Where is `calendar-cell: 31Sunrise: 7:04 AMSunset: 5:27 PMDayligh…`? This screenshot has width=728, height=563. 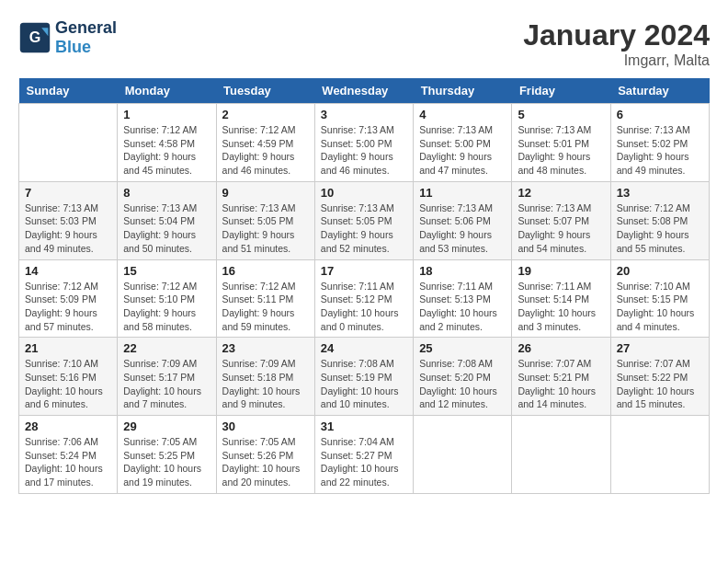
calendar-cell: 31Sunrise: 7:04 AMSunset: 5:27 PMDayligh… is located at coordinates (364, 454).